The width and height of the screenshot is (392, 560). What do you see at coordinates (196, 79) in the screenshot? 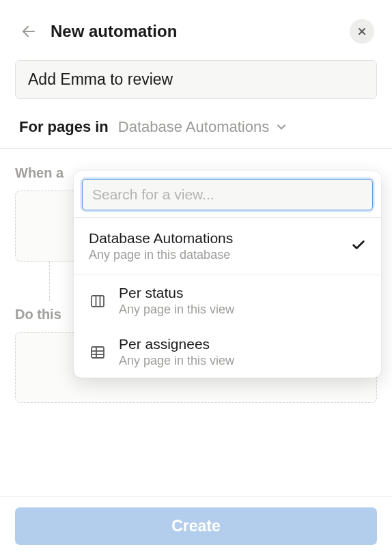
I see `automation-name-input` at bounding box center [196, 79].